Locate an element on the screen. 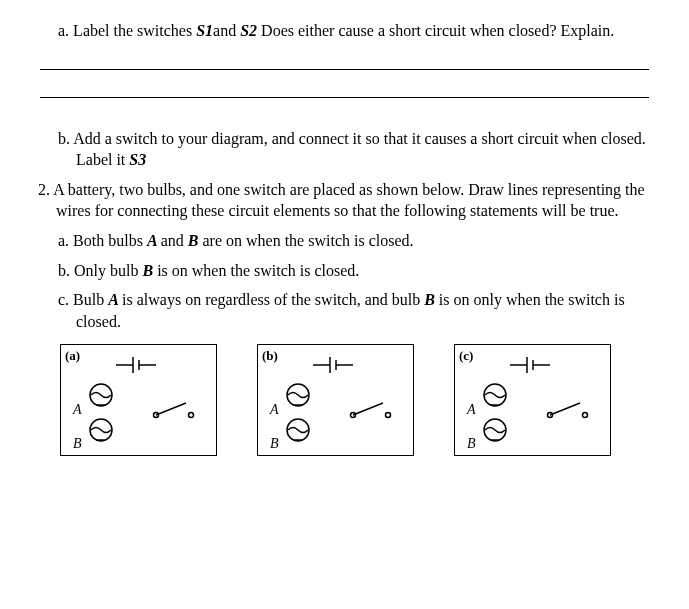  q1a-s1: S1 is located at coordinates (204, 30).